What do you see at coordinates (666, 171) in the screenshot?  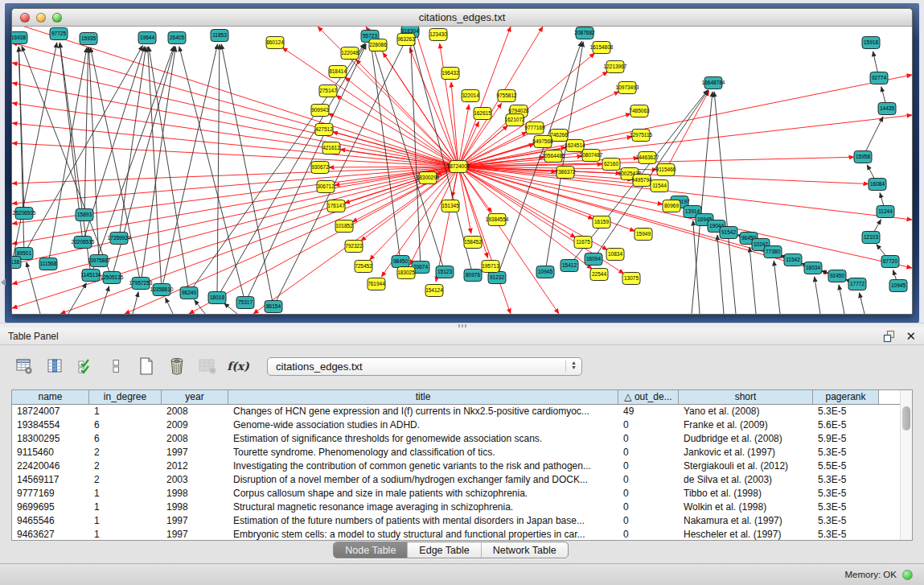 I see `graph-node: 9115460` at bounding box center [666, 171].